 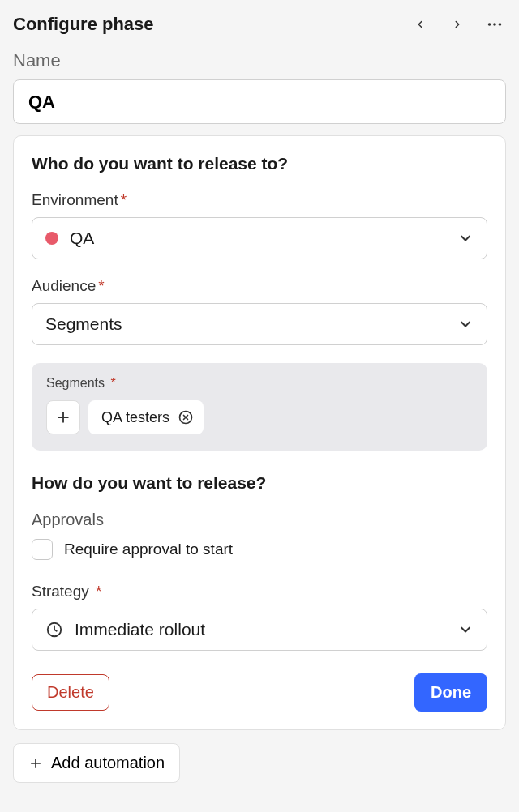 I want to click on strategy-select: Immediate rollout, so click(x=260, y=630).